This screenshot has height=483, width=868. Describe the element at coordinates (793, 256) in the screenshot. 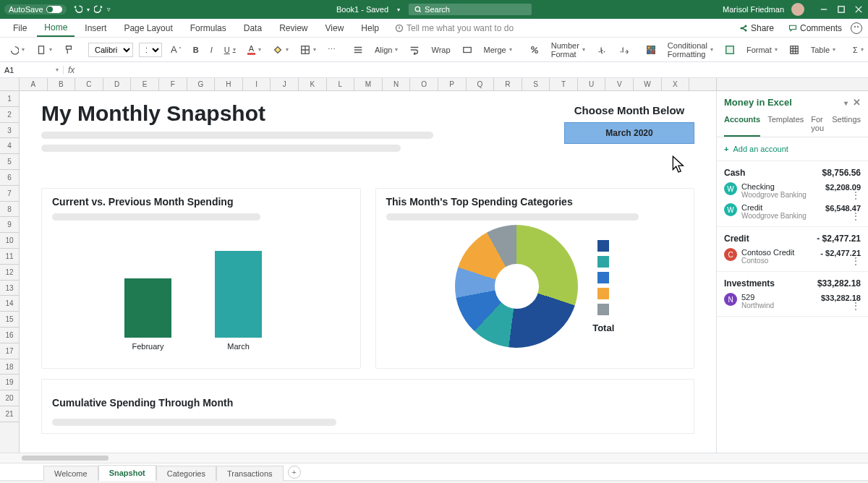

I see `account-item: C Contoso CreditContoso $2,477.21⋮` at that location.